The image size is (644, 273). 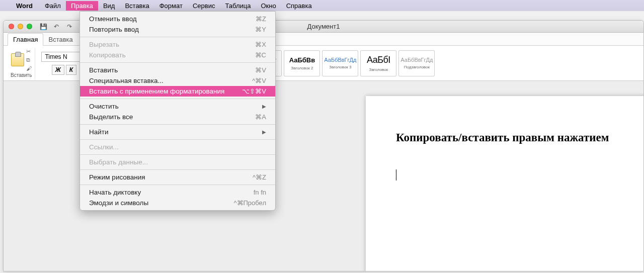 I want to click on menu-shortcut: ^⌘Пробел, so click(x=250, y=203).